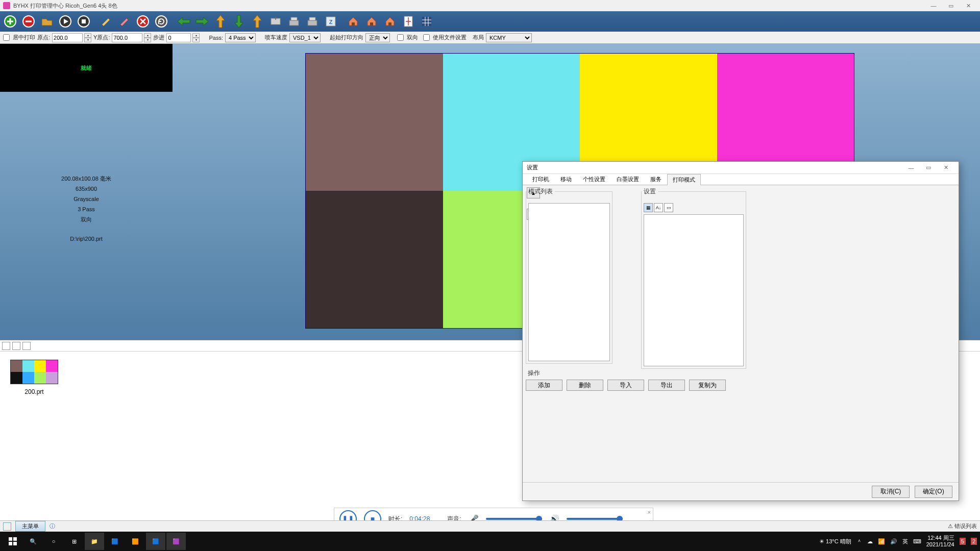 This screenshot has height=551, width=980. Describe the element at coordinates (427, 21) in the screenshot. I see `grid-button` at that location.